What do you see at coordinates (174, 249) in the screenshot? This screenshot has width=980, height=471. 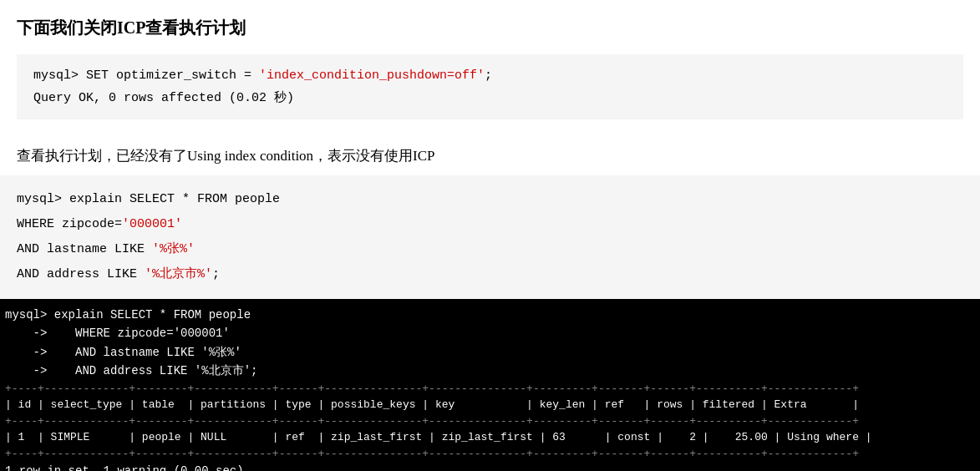 I see `explain-lastname-string: '%张%'` at bounding box center [174, 249].